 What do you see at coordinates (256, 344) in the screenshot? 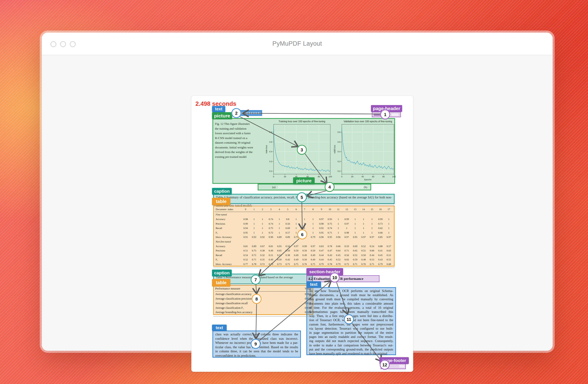
I see `reading-order-circle-9: 9` at bounding box center [256, 344].